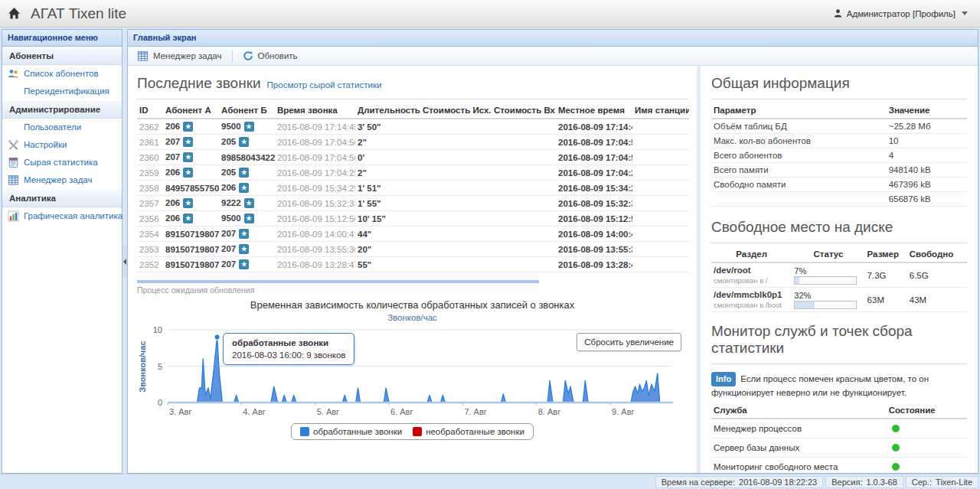  What do you see at coordinates (799, 110) in the screenshot?
I see `info-column-header: Параметр` at bounding box center [799, 110].